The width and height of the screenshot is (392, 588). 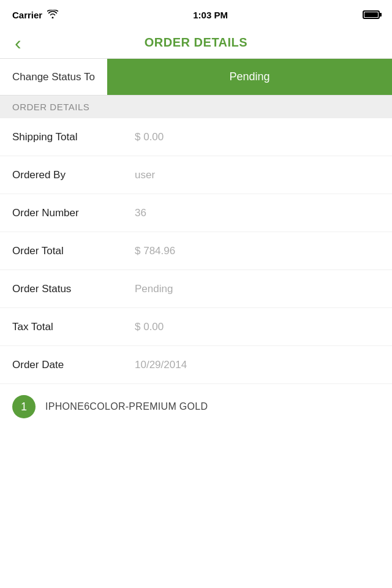 What do you see at coordinates (196, 407) in the screenshot?
I see `product-row: 1 IPHONE6COLOR-PREMIUM GOLD` at bounding box center [196, 407].